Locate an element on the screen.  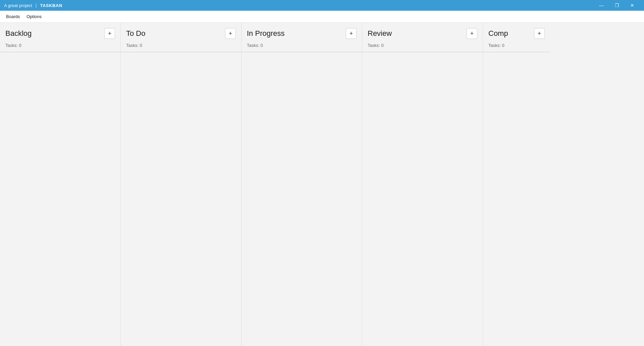
close-button: ✕ is located at coordinates (632, 5).